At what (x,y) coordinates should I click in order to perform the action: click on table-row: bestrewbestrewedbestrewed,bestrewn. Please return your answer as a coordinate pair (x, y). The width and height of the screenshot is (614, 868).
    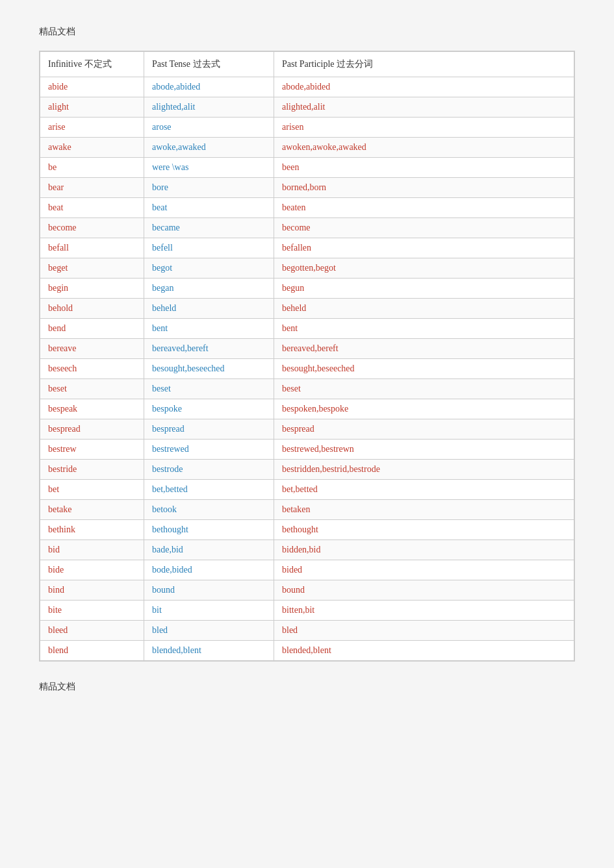
    Looking at the image, I should click on (307, 449).